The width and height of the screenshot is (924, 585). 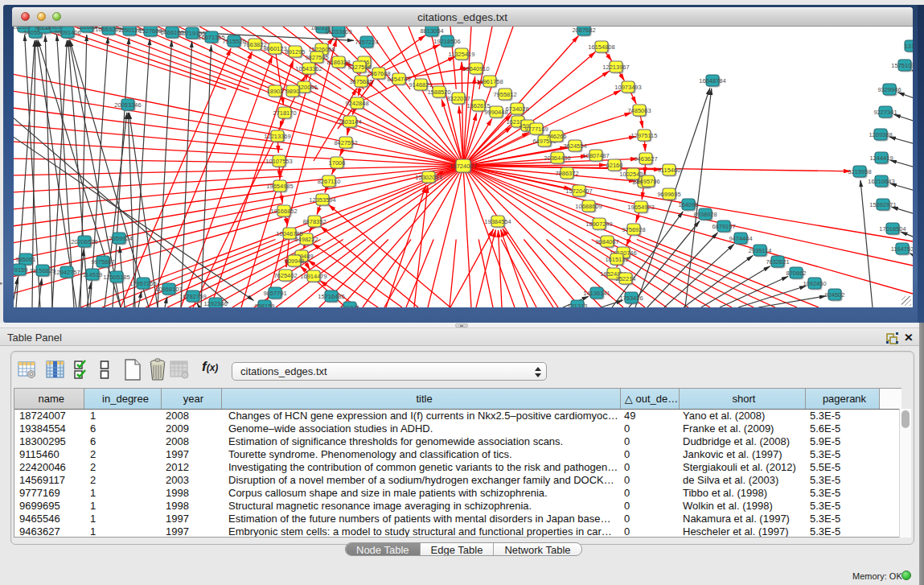 I want to click on svg-text: 9990448, so click(x=495, y=113).